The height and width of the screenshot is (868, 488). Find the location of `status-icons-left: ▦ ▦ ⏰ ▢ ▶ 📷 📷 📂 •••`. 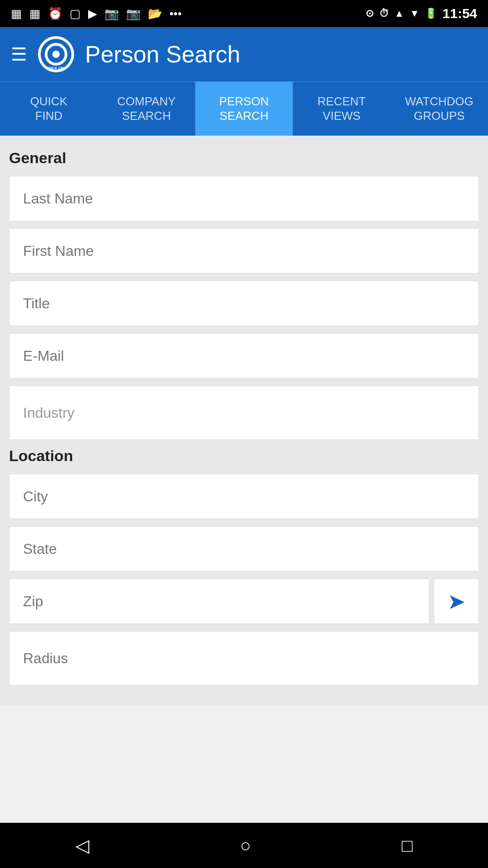

status-icons-left: ▦ ▦ ⏰ ▢ ▶ 📷 📷 📂 ••• is located at coordinates (96, 14).